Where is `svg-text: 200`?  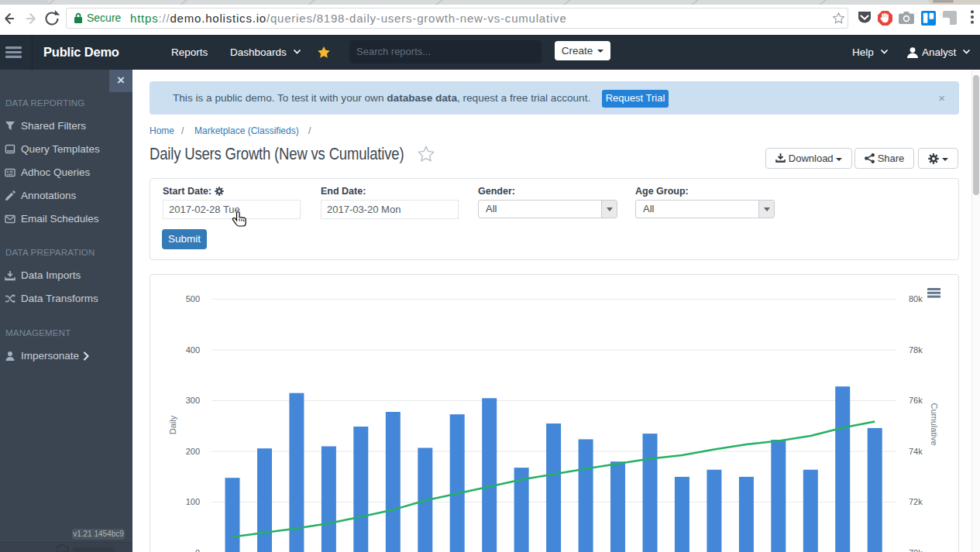 svg-text: 200 is located at coordinates (193, 451).